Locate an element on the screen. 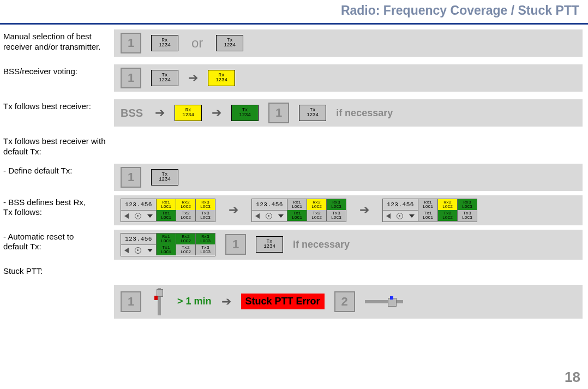  label-bss-defines: - BSS defines best Rx, Tx follows: is located at coordinates (57, 208).